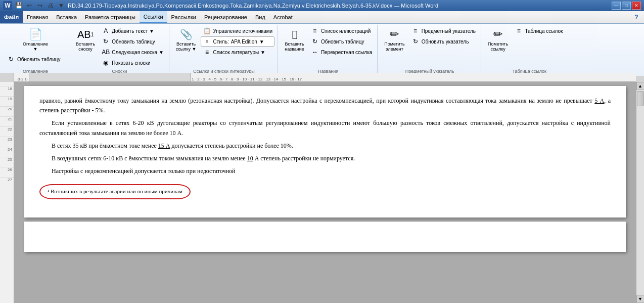 This screenshot has width=644, height=303. Describe the element at coordinates (342, 31) in the screenshot. I see `figure-list-button: ≡ Список иллюстраций` at that location.